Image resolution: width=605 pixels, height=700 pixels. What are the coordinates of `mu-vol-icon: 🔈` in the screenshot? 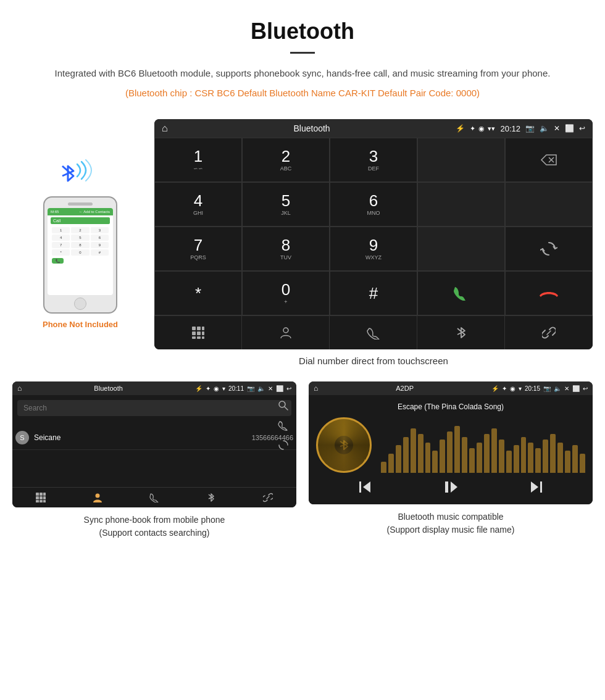 It's located at (557, 389).